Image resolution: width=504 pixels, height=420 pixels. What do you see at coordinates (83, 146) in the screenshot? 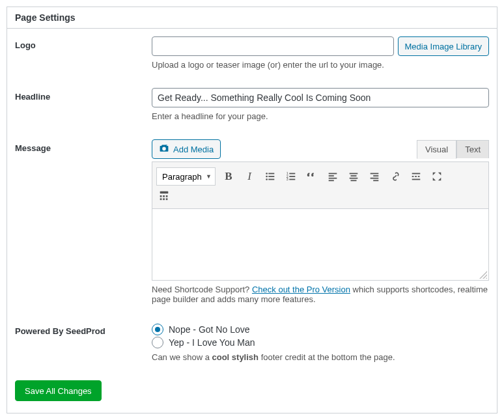
I see `label-message: Message` at bounding box center [83, 146].